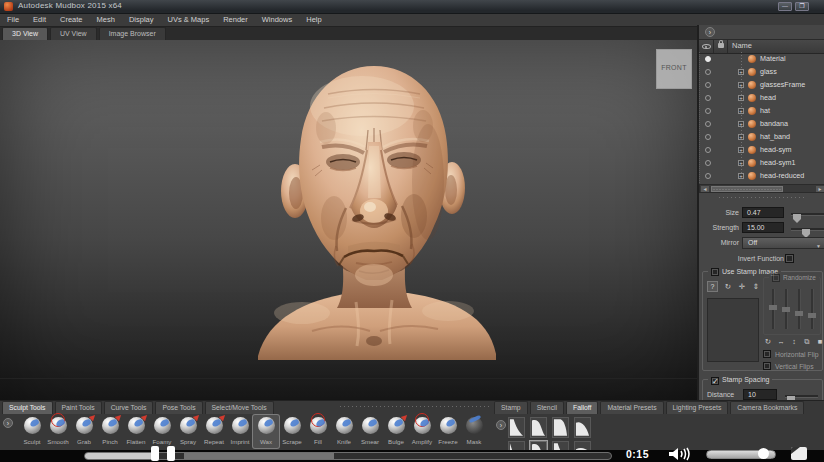  What do you see at coordinates (762, 162) in the screenshot?
I see `object-list-row: + head-sym1` at bounding box center [762, 162].